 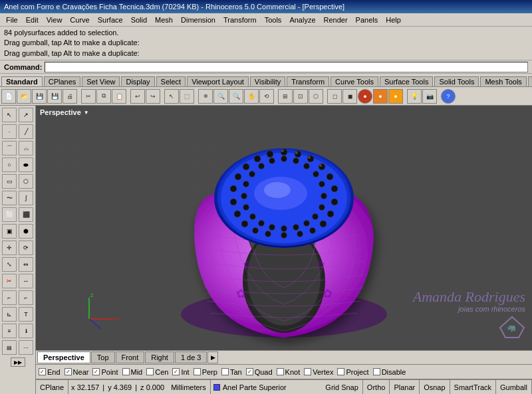 I want to click on lt-chamfer: ⌐, so click(x=26, y=298).